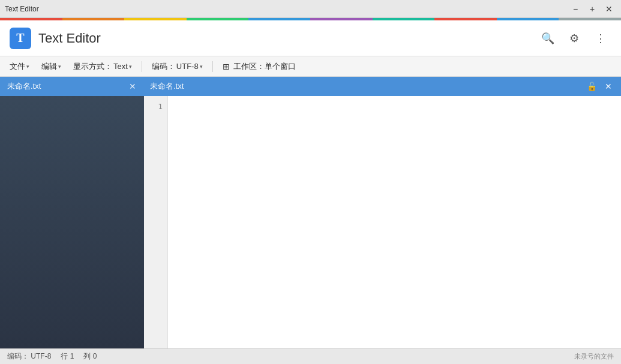 The image size is (621, 364). I want to click on title-bar: Text Editor − + ✕, so click(311, 9).